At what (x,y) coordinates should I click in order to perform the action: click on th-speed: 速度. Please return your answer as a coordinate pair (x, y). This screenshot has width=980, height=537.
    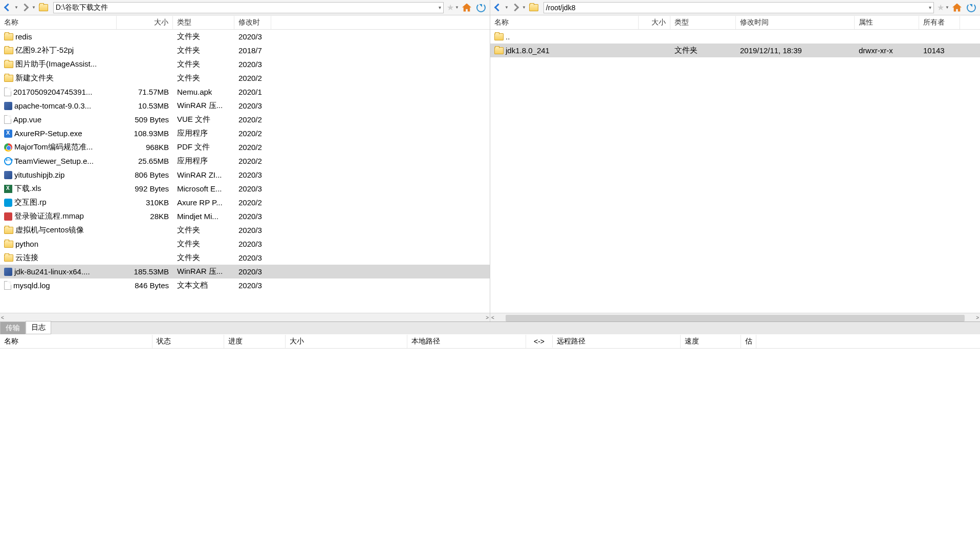
    Looking at the image, I should click on (711, 341).